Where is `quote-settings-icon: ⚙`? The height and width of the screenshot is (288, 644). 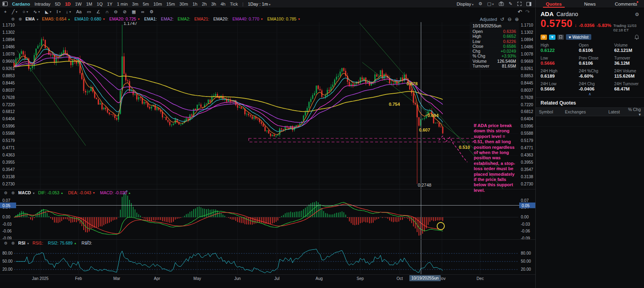 quote-settings-icon: ⚙ is located at coordinates (637, 14).